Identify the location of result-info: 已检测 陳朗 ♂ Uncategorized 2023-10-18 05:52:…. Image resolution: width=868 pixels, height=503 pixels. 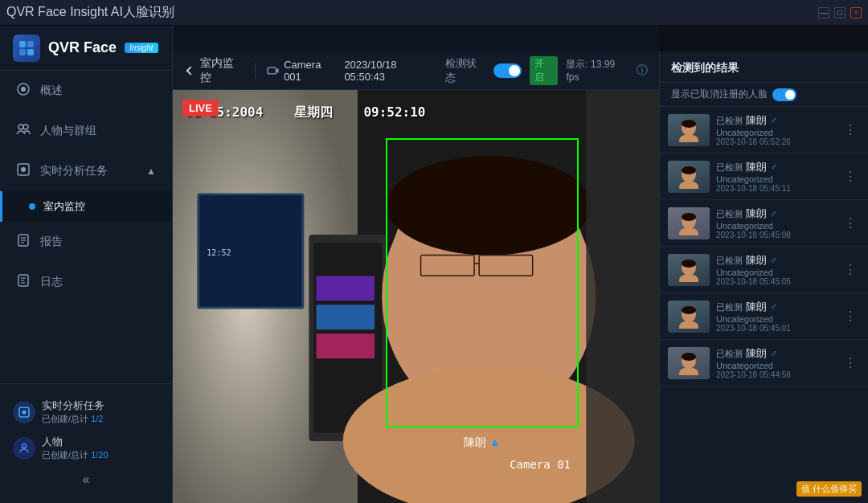
(775, 130).